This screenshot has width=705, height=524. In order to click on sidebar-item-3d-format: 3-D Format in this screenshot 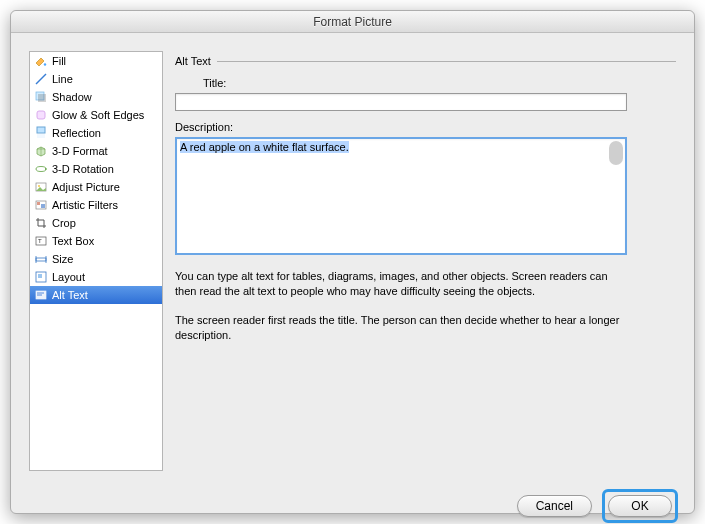, I will do `click(96, 151)`.